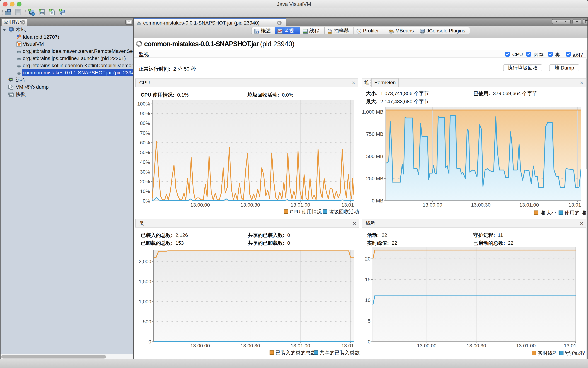 This screenshot has width=588, height=368. I want to click on svg-text: JMX, so click(42, 14).